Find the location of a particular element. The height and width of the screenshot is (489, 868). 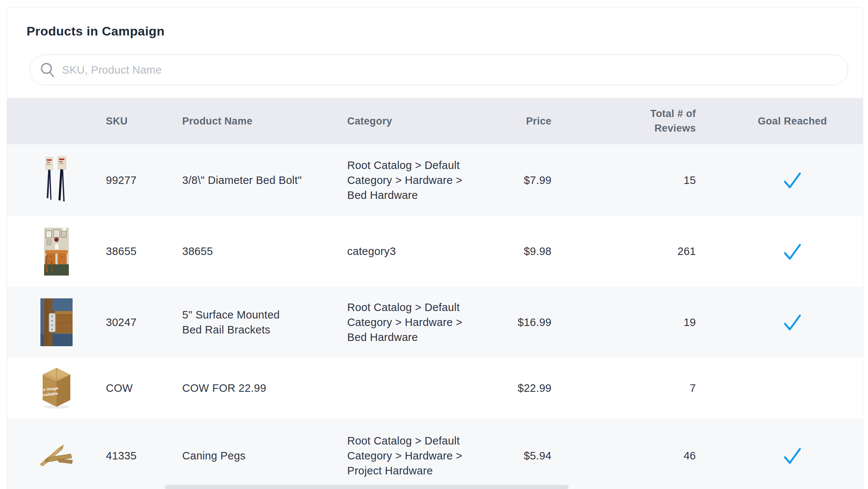

product-image-bed-bolt is located at coordinates (56, 180).